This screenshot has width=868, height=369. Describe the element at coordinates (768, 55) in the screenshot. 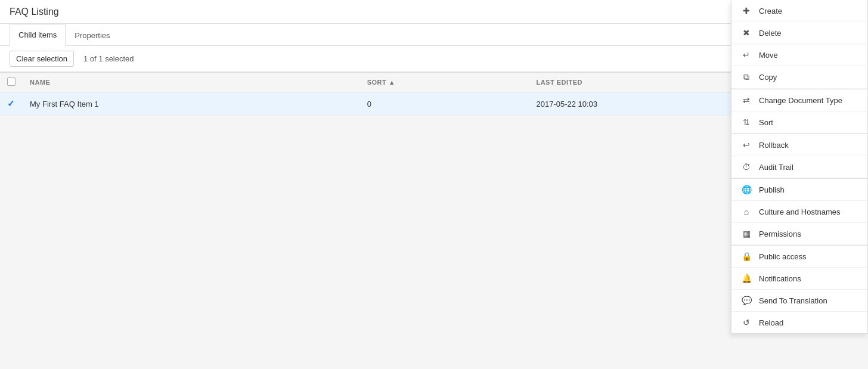

I see `dropdown-item-label-move: Move` at that location.